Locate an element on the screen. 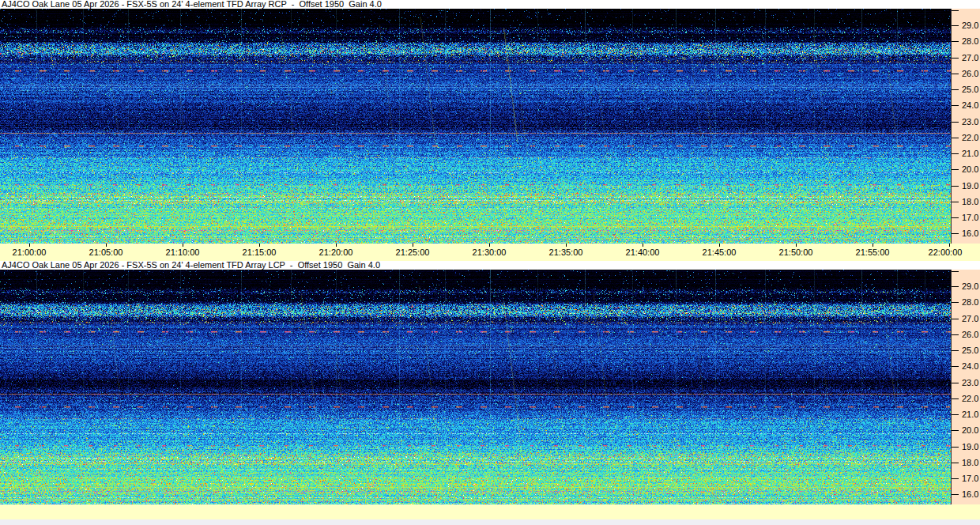  time-tick-label: 21:40:00 is located at coordinates (643, 253).